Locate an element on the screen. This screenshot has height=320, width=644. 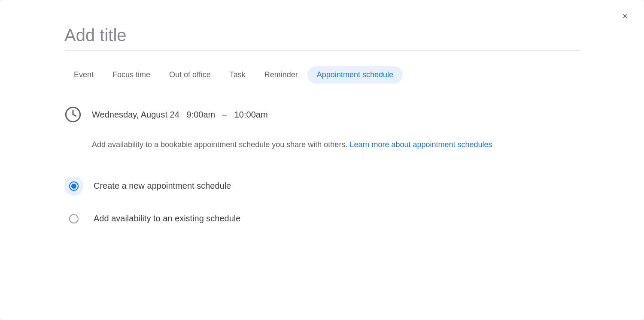
radio-outer-add-existing is located at coordinates (74, 219).